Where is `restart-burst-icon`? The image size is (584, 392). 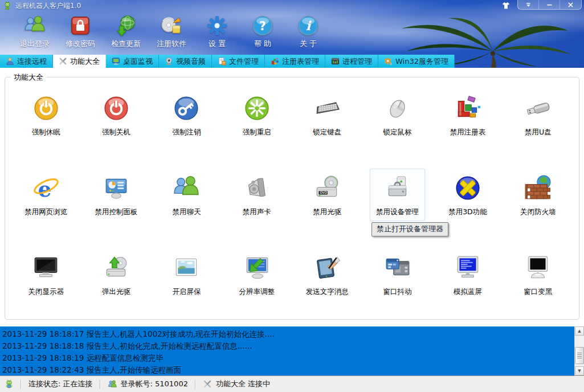
restart-burst-icon is located at coordinates (257, 108).